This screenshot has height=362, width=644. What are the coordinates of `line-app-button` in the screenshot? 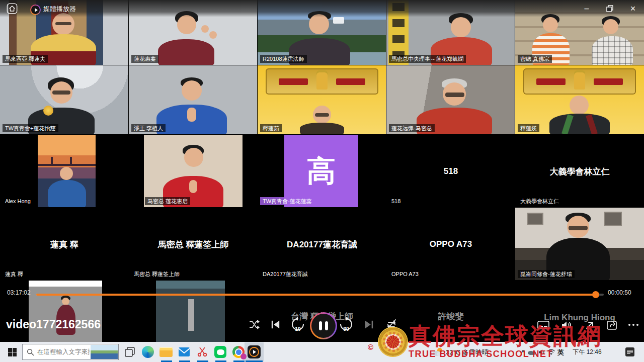 It's located at (220, 352).